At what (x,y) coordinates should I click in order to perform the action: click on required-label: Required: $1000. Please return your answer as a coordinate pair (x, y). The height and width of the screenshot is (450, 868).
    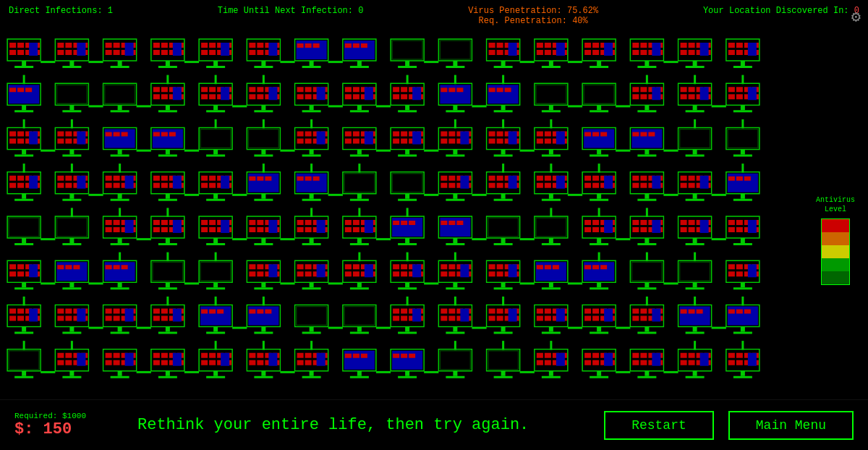
    Looking at the image, I should click on (72, 416).